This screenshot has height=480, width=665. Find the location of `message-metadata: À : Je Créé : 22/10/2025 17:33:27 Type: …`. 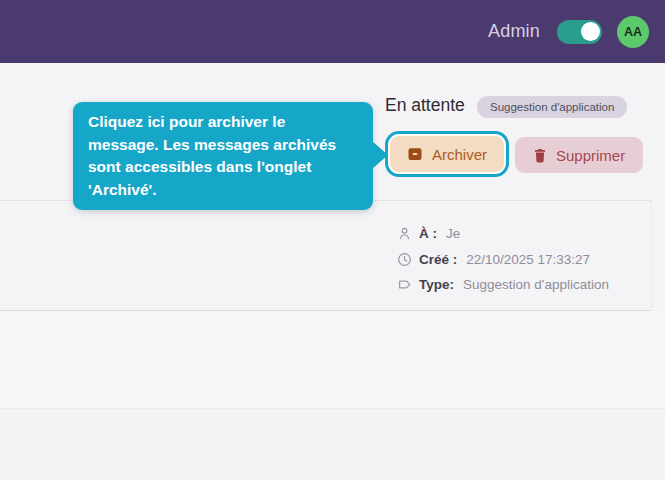

message-metadata: À : Je Créé : 22/10/2025 17:33:27 Type: … is located at coordinates (503, 260).